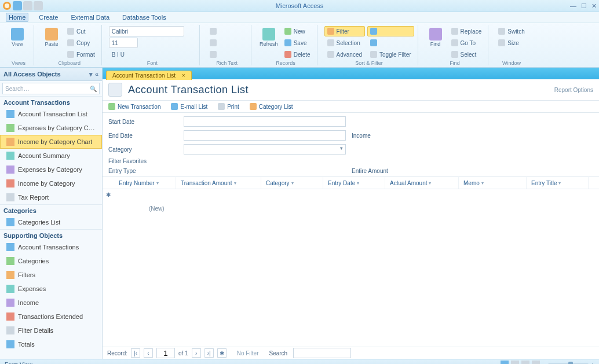 Image resolution: width=599 pixels, height=364 pixels. What do you see at coordinates (51, 74) in the screenshot?
I see `nav-header: All Access Objects ▾ «` at bounding box center [51, 74].